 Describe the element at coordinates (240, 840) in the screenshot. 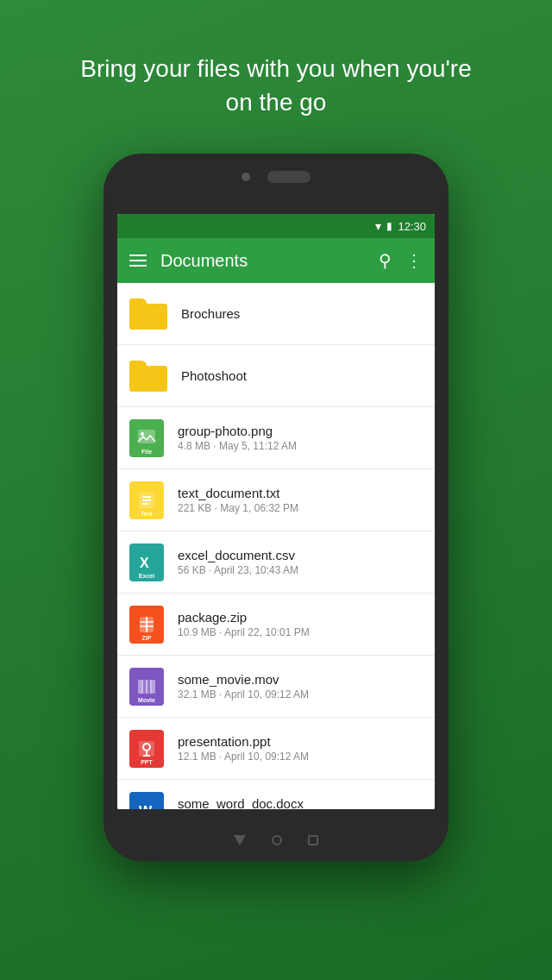

I see `back-nav` at that location.